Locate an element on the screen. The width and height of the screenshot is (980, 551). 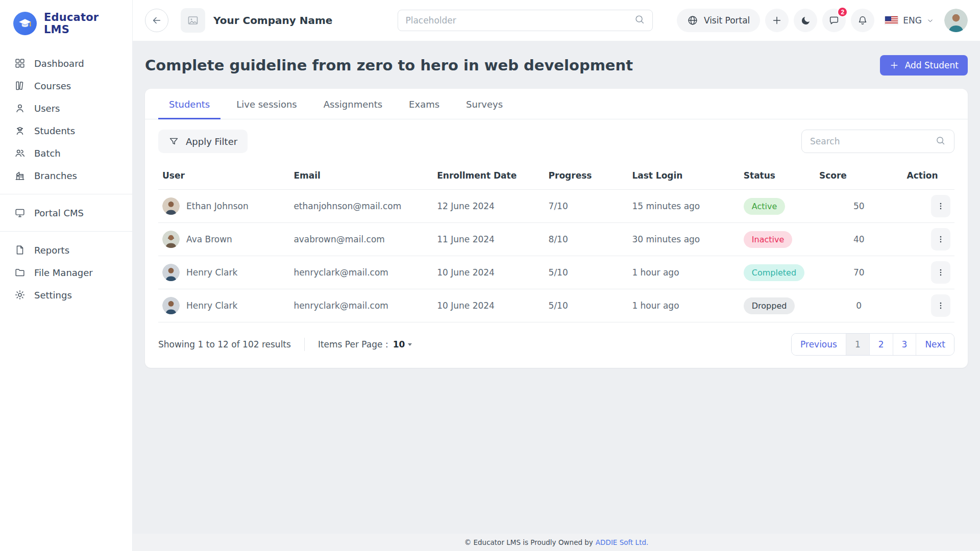
company-name: Your Company Name is located at coordinates (273, 20).